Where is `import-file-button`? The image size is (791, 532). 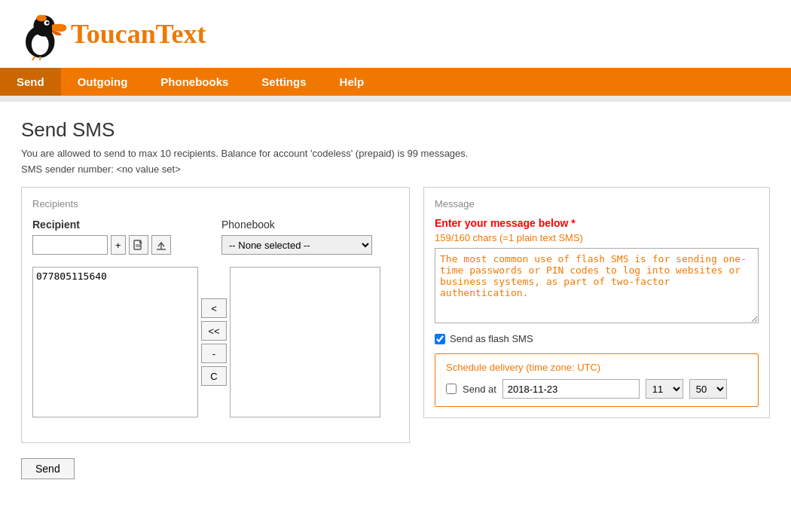 import-file-button is located at coordinates (139, 245).